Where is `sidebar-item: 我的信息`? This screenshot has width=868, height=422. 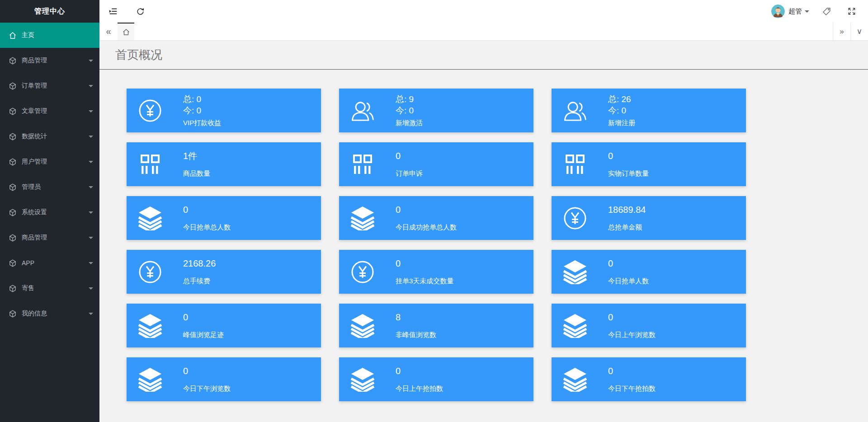 sidebar-item: 我的信息 is located at coordinates (50, 314).